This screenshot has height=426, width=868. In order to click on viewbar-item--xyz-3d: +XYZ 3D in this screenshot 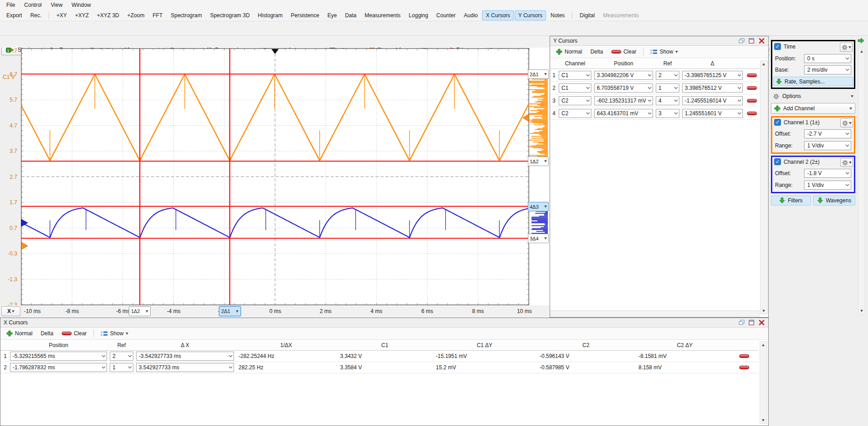, I will do `click(108, 15)`.